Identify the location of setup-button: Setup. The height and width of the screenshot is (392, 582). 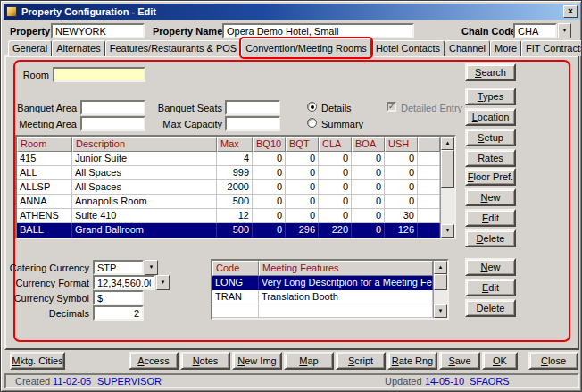
(491, 138).